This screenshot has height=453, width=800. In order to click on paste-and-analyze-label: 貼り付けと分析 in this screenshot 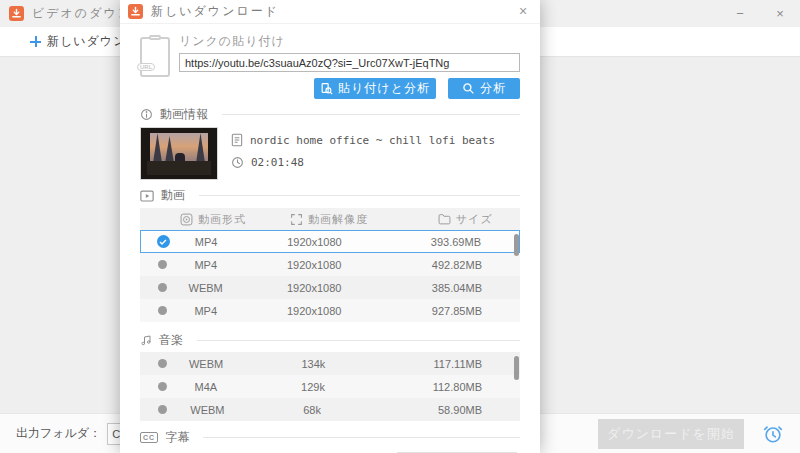, I will do `click(384, 88)`.